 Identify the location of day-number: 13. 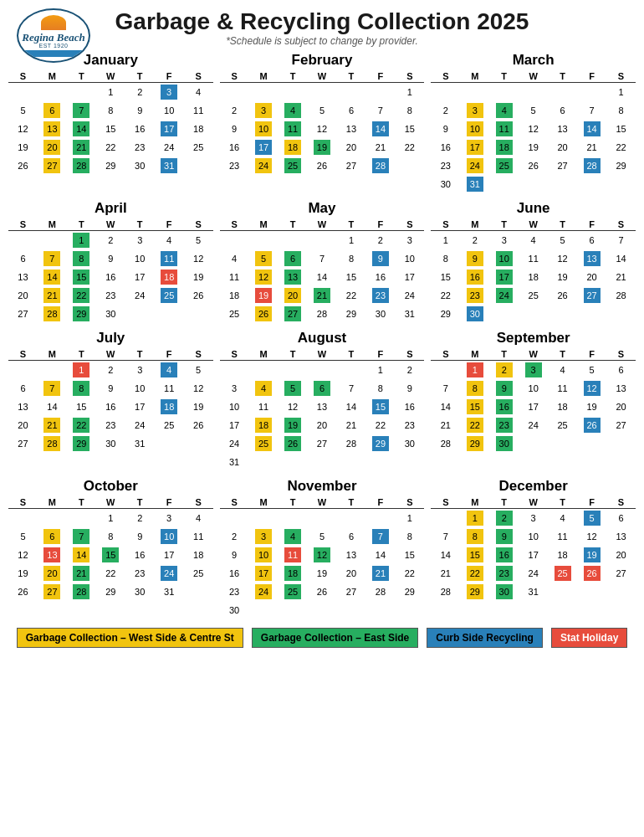
(563, 129).